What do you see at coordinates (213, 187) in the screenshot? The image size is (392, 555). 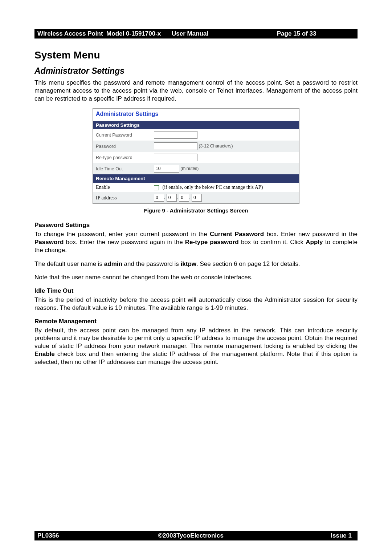 I see `enable-hint: (if enable, only the below PC can mange …` at bounding box center [213, 187].